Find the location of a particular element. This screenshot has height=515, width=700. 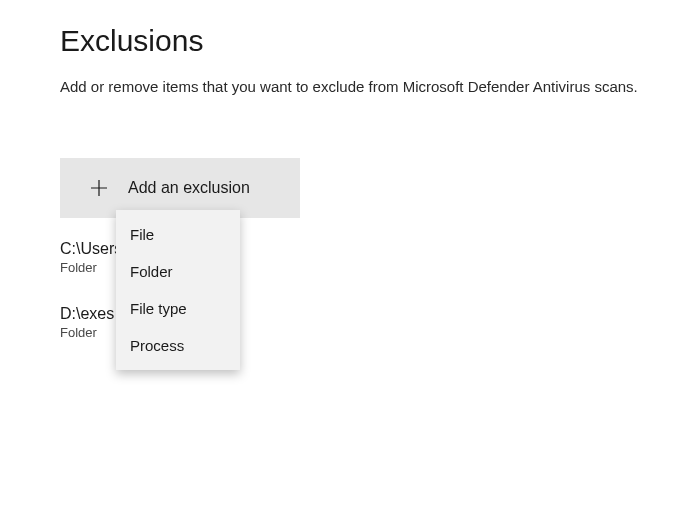

menu-item-file-type: File type is located at coordinates (178, 308).